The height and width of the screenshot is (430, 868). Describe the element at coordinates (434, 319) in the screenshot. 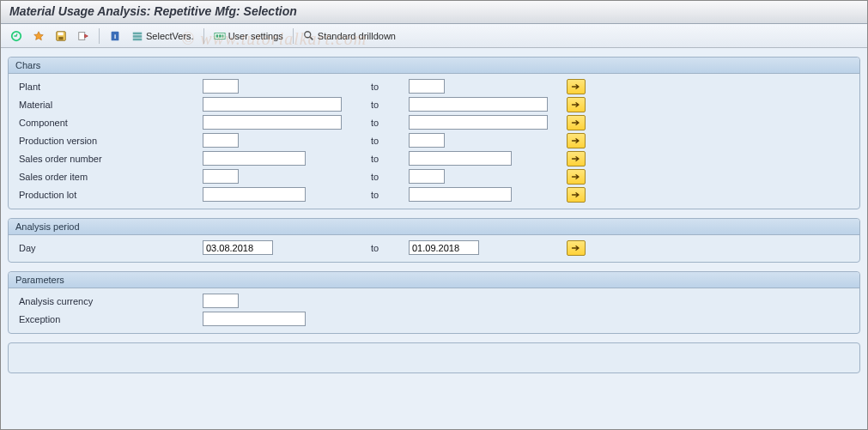

I see `row-exception: Exception` at that location.